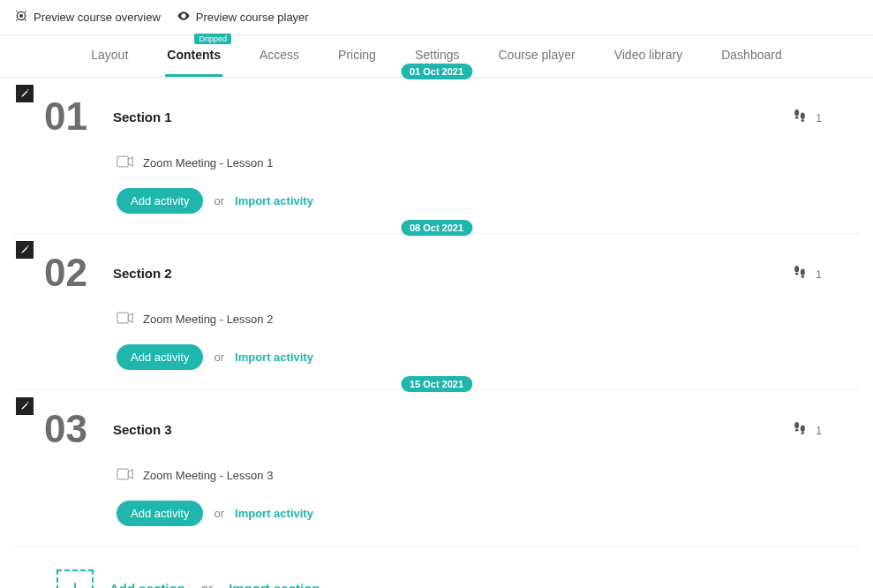 The height and width of the screenshot is (588, 873). Describe the element at coordinates (75, 579) in the screenshot. I see `add-section-square: +` at that location.